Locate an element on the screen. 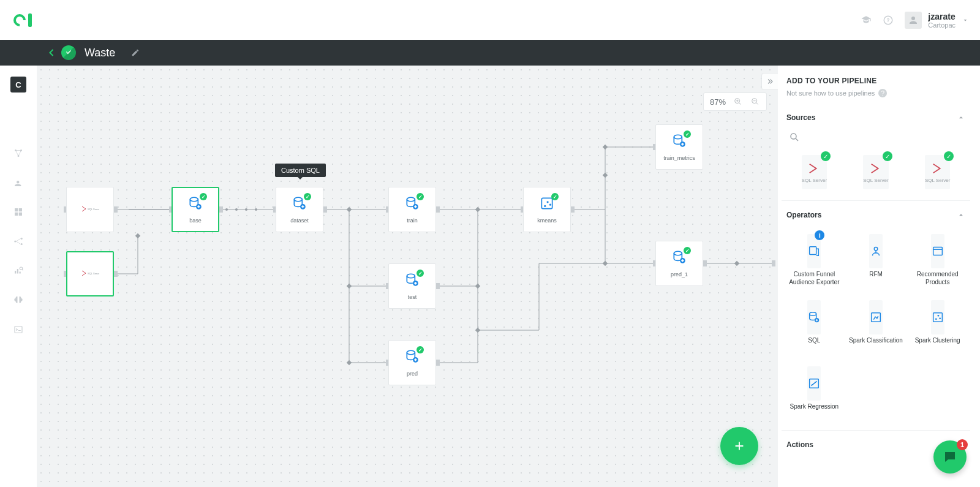 The image size is (980, 487). source-tile-sqlserver-3: SQL Server ✓ is located at coordinates (938, 172).